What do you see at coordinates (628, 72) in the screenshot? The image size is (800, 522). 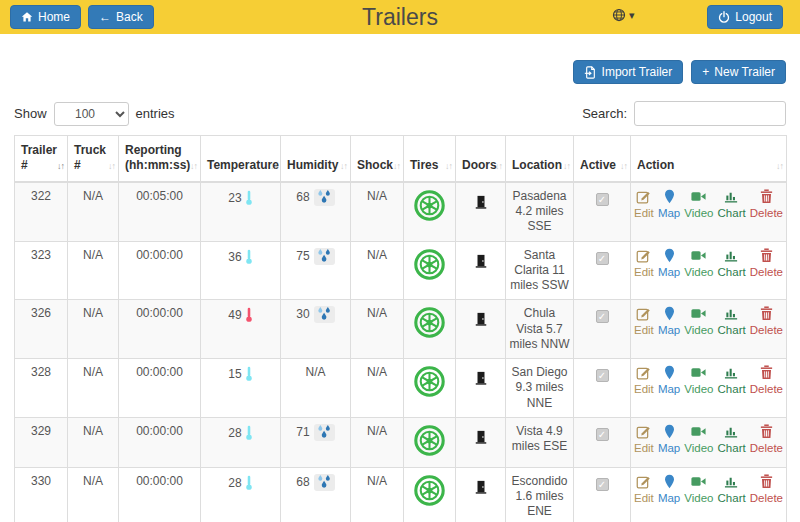 I see `import-trailer-button: Import Trailer` at bounding box center [628, 72].